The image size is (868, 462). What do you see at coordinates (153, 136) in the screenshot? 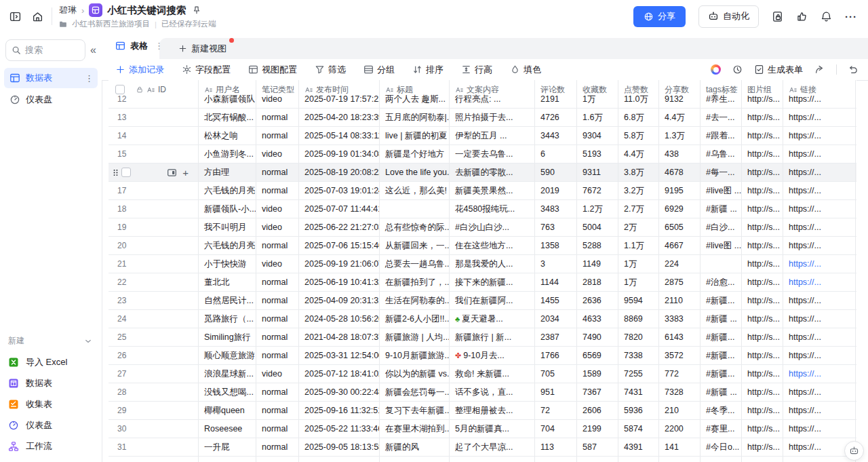
I see `cell-row-index: 14` at bounding box center [153, 136].